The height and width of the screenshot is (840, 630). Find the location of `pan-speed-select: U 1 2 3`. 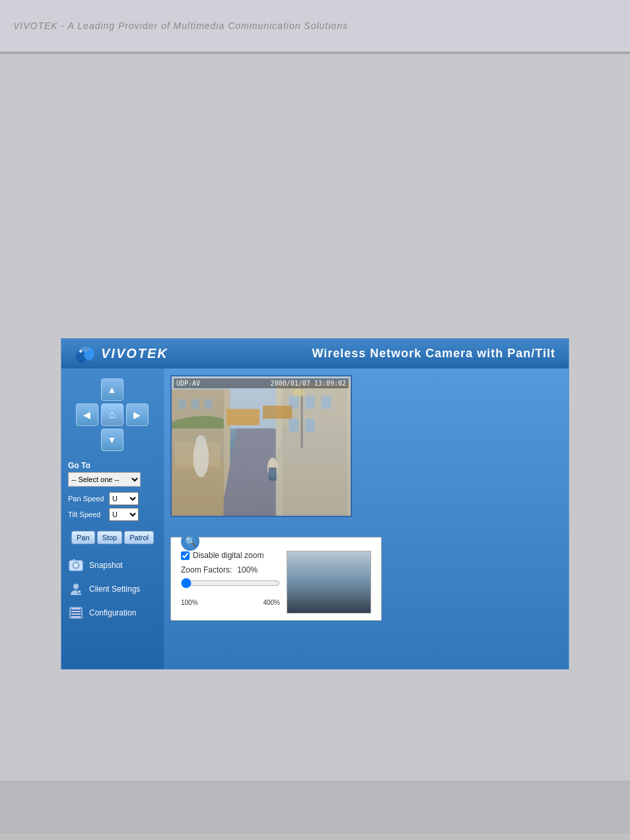

pan-speed-select: U 1 2 3 is located at coordinates (124, 499).